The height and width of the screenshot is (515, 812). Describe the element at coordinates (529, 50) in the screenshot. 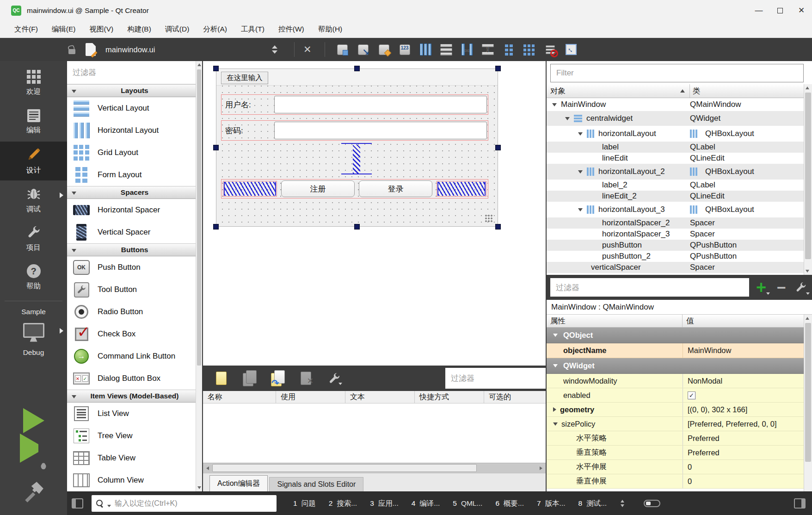

I see `layout-grid-icon` at that location.